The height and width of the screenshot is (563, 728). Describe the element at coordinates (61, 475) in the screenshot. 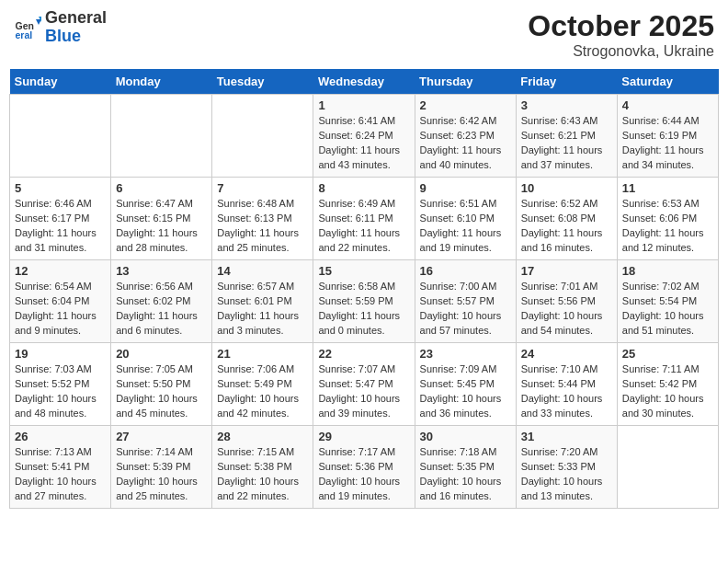

I see `day-info: Sunrise: 7:13 AM Sunset: 5:41 PM Dayligh…` at that location.